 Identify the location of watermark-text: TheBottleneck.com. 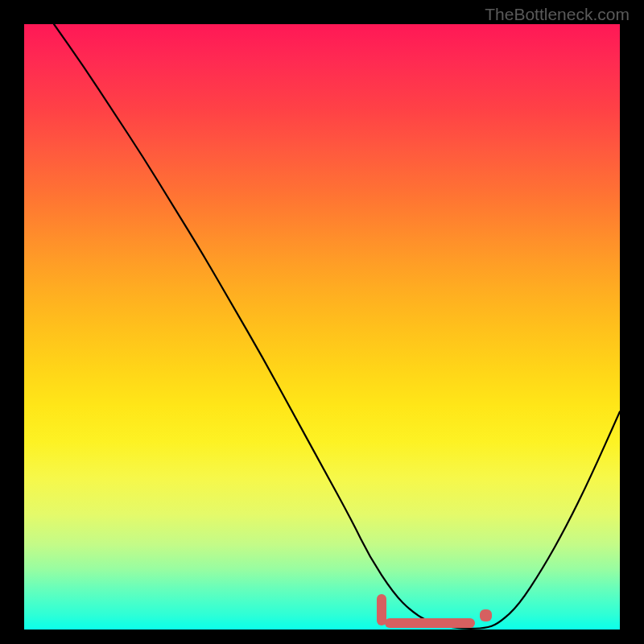
(557, 14).